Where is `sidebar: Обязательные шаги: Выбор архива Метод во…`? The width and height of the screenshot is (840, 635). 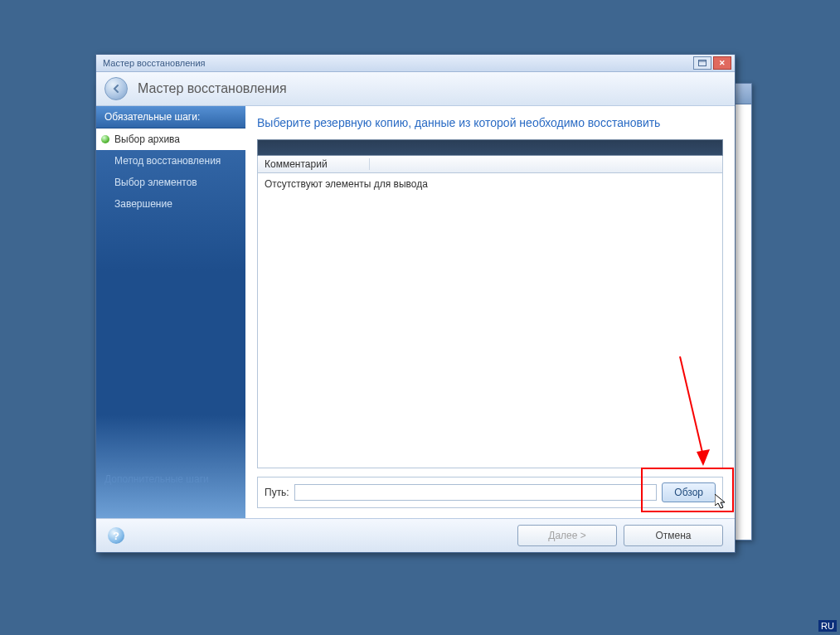 sidebar: Обязательные шаги: Выбор архива Метод во… is located at coordinates (171, 312).